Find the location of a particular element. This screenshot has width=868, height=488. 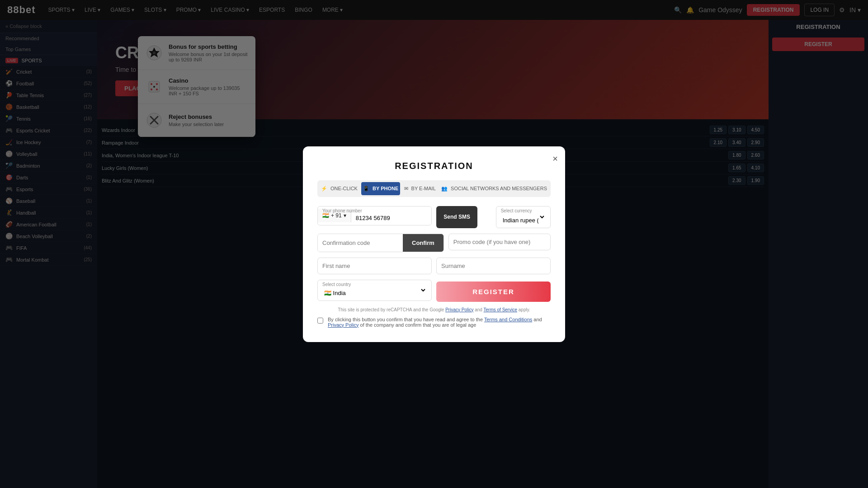

currency-label: Select currency is located at coordinates (516, 211).